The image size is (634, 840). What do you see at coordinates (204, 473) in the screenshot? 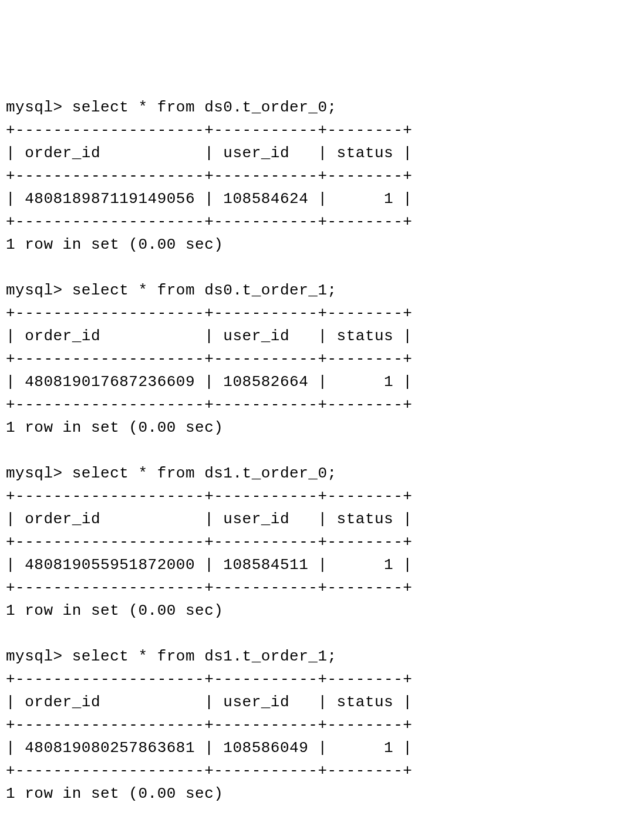
I see `sql-query: select * from ds1.t_order_0;` at bounding box center [204, 473].